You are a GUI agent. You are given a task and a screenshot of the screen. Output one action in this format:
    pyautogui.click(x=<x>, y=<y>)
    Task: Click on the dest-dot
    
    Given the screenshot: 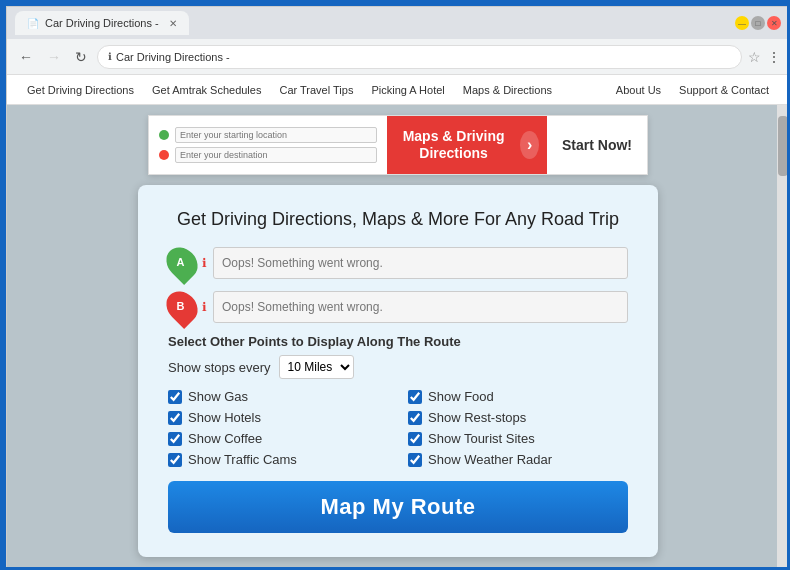 What is the action you would take?
    pyautogui.click(x=164, y=155)
    